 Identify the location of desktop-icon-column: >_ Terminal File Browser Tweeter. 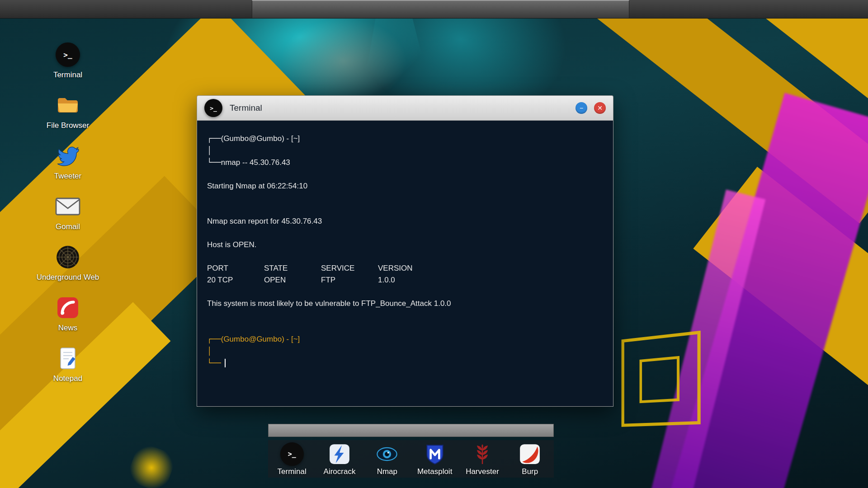
(68, 212).